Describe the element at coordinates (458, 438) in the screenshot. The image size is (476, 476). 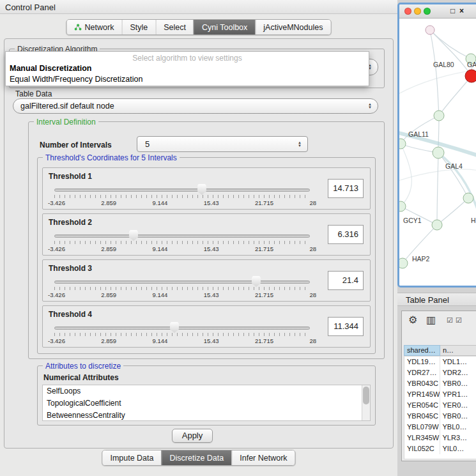
I see `cell: YLR3…` at that location.